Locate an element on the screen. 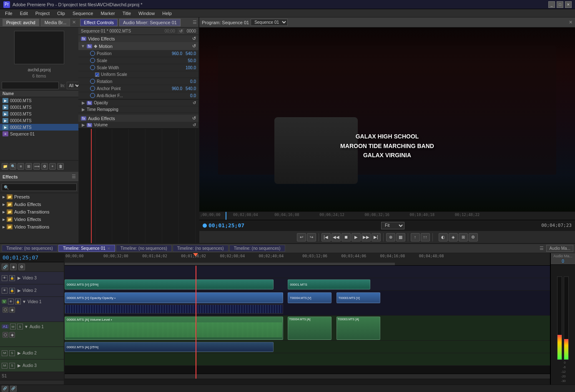 The height and width of the screenshot is (392, 575). video-effects-category: ▶ 📁 Video Effects is located at coordinates (39, 219).